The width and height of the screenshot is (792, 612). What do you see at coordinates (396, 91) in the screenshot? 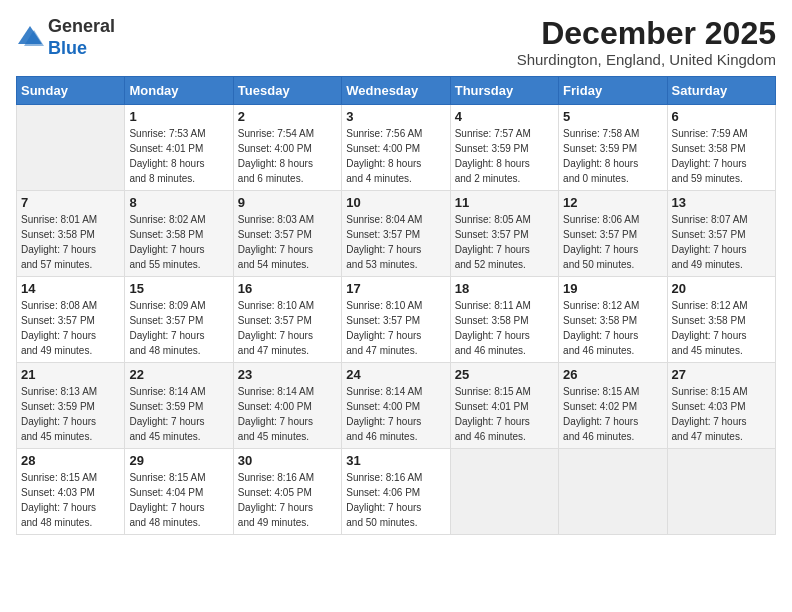
I see `header-row: SundayMondayTuesdayWednesdayThursdayFrid…` at bounding box center [396, 91].